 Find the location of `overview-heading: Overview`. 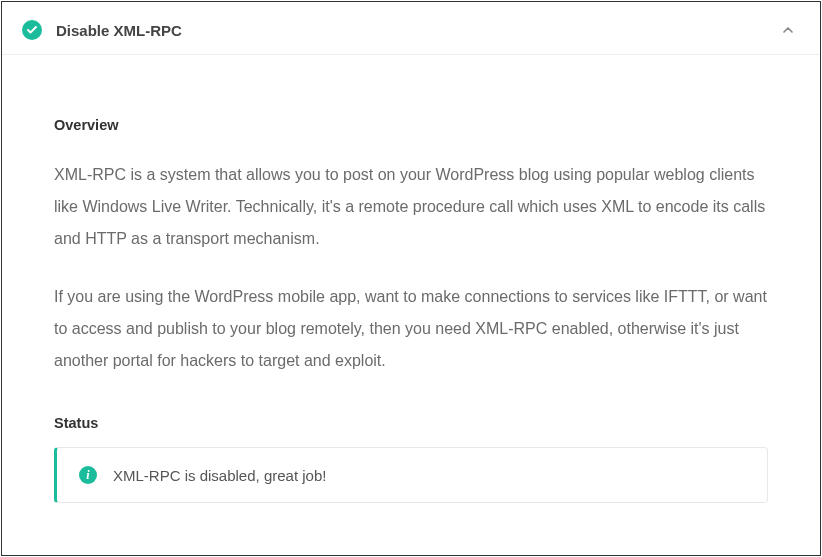

overview-heading: Overview is located at coordinates (411, 125).